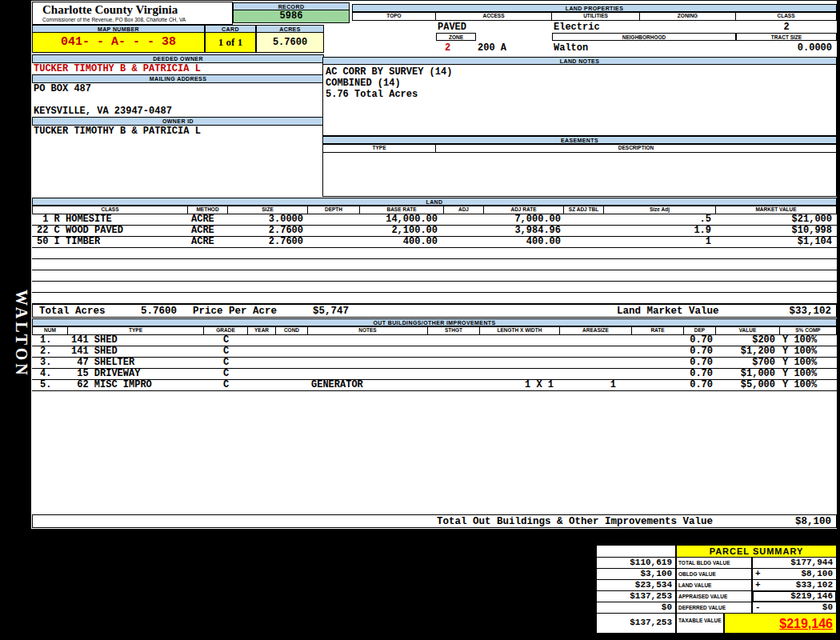  What do you see at coordinates (714, 597) in the screenshot?
I see `value-label: APPRAISED VALUE` at bounding box center [714, 597].